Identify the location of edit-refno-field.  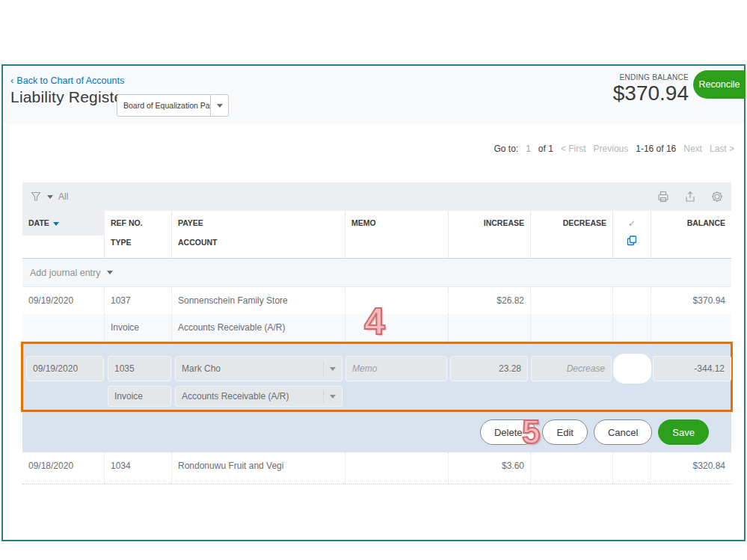
(139, 369).